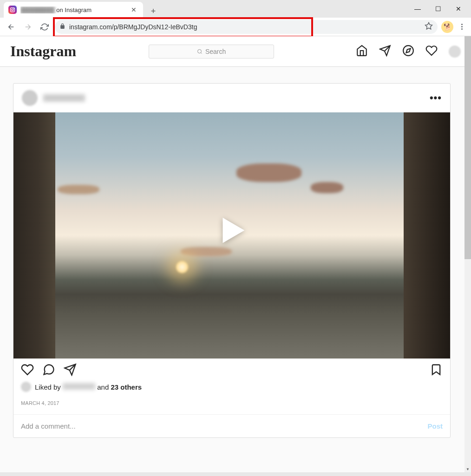  Describe the element at coordinates (13, 10) in the screenshot. I see `instagram-favicon-icon` at that location.